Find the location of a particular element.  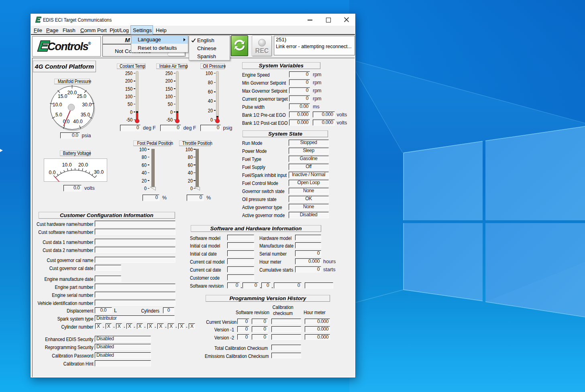

svg-text: 5.0 is located at coordinates (59, 115).